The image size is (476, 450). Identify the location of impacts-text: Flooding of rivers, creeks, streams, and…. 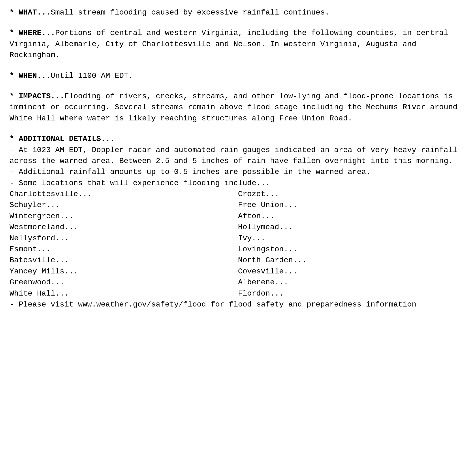
(234, 107).